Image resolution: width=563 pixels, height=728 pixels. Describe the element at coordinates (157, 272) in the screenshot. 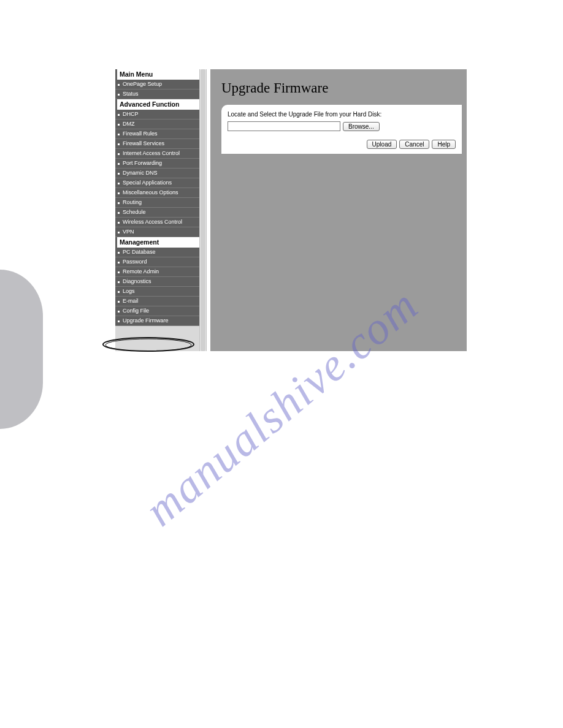

I see `sidebar-item-remote-admin: Remote Admin` at that location.